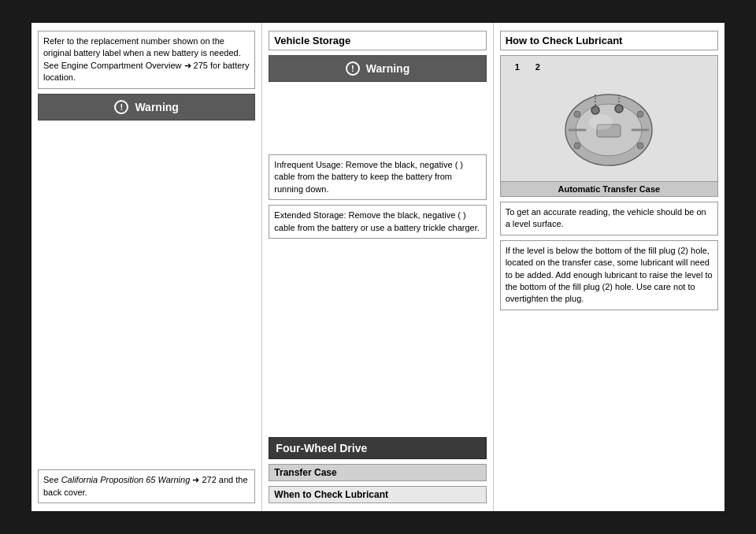  Describe the element at coordinates (528, 67) in the screenshot. I see `label-markers: 1 2` at that location.